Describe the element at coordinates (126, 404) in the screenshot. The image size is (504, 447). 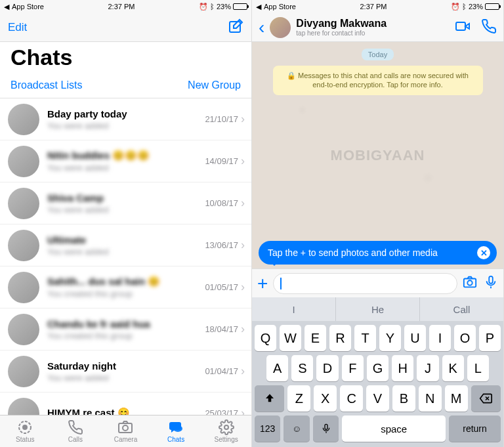
I see `chat-row: HIMYM re cast 😊25/03/17›` at that location.